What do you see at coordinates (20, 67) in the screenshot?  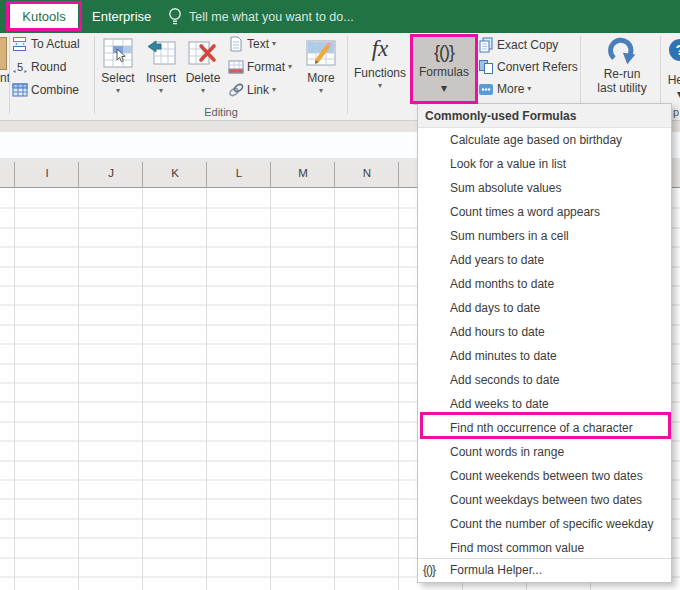 I see `svg-text: 5` at bounding box center [20, 67].